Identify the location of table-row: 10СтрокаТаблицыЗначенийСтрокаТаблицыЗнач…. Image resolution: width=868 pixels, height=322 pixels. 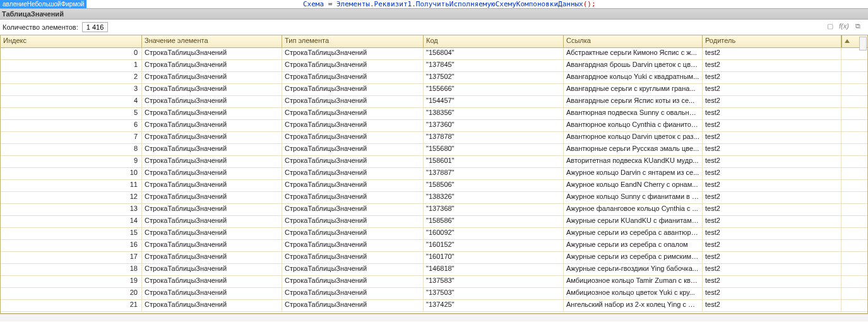
(434, 174).